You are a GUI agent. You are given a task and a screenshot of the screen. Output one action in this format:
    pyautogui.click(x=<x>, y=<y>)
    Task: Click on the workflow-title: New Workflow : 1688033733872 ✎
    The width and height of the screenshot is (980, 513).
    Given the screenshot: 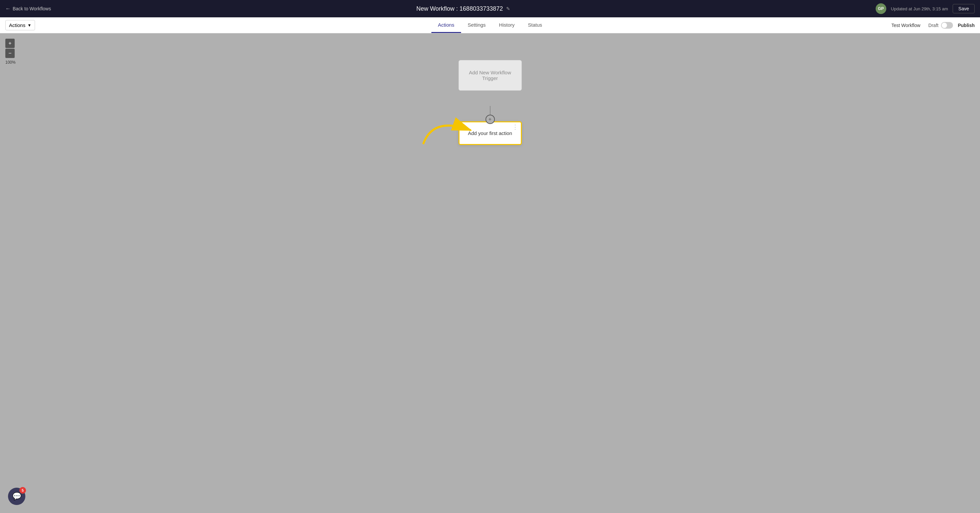 What is the action you would take?
    pyautogui.click(x=463, y=9)
    